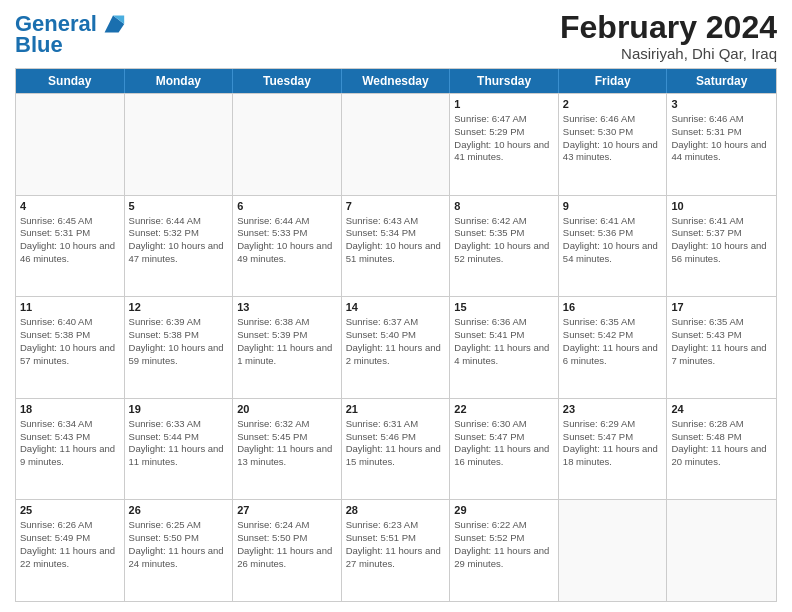 This screenshot has width=792, height=612. What do you see at coordinates (165, 524) in the screenshot?
I see `sunrise: Sunrise: 6:25 AM` at bounding box center [165, 524].